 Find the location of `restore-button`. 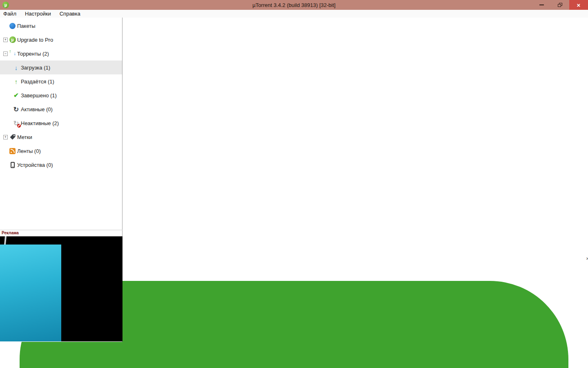

restore-button is located at coordinates (560, 5).